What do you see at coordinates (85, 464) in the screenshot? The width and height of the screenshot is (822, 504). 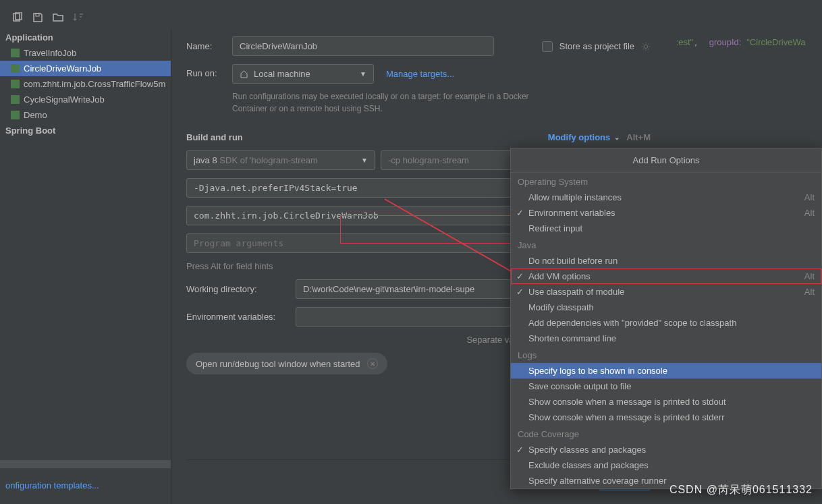 I see `scrollbar-track` at bounding box center [85, 464].